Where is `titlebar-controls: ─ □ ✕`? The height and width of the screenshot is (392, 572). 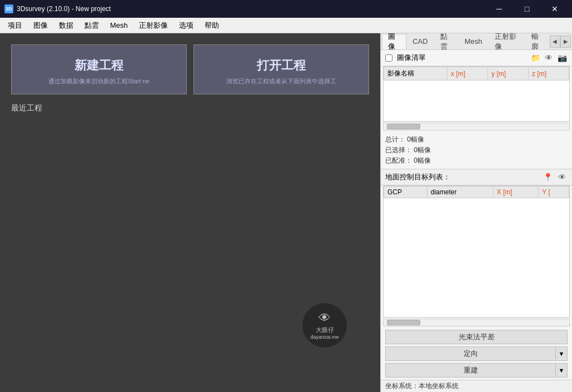 titlebar-controls: ─ □ ✕ is located at coordinates (527, 9).